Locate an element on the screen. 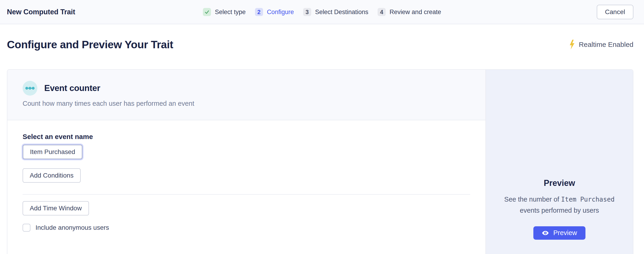 Image resolution: width=644 pixels, height=254 pixels. add-time-window-button: Add Time Window is located at coordinates (56, 208).